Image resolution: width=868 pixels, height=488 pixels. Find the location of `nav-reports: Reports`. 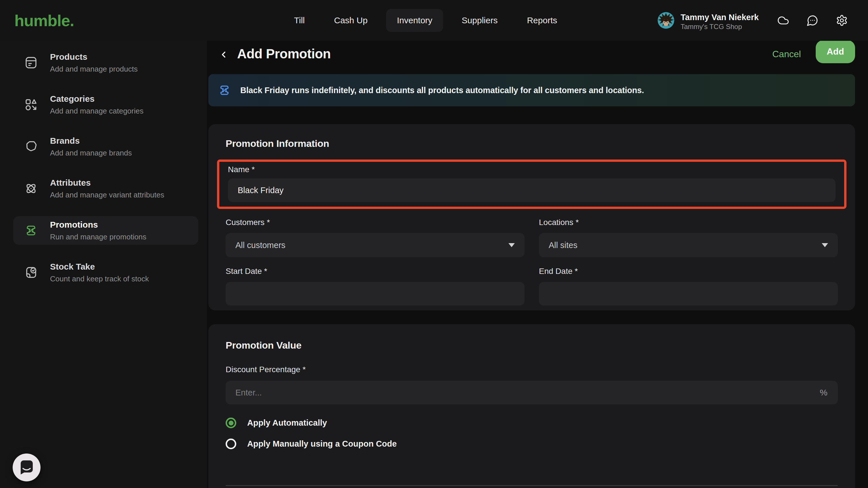

nav-reports: Reports is located at coordinates (542, 20).